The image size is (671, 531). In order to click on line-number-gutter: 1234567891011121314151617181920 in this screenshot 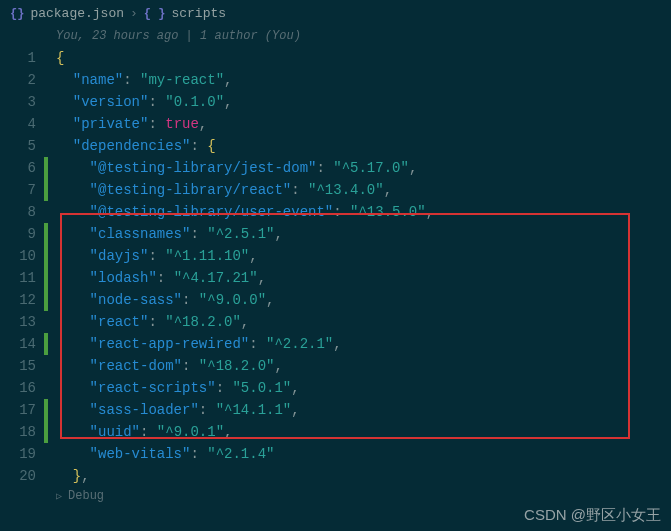, I will do `click(22, 267)`.